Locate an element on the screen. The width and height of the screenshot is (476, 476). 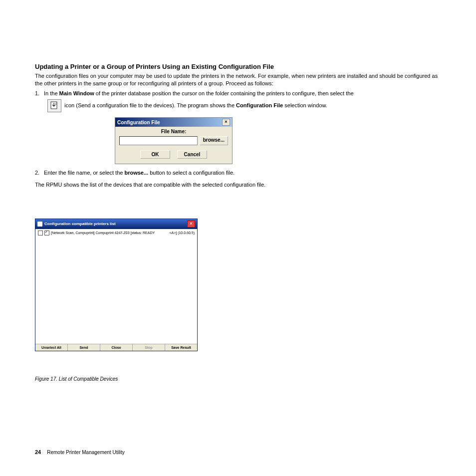
printer-row-text: [Network Scan, Compuprint] Compuprint 42… is located at coordinates (109, 233).